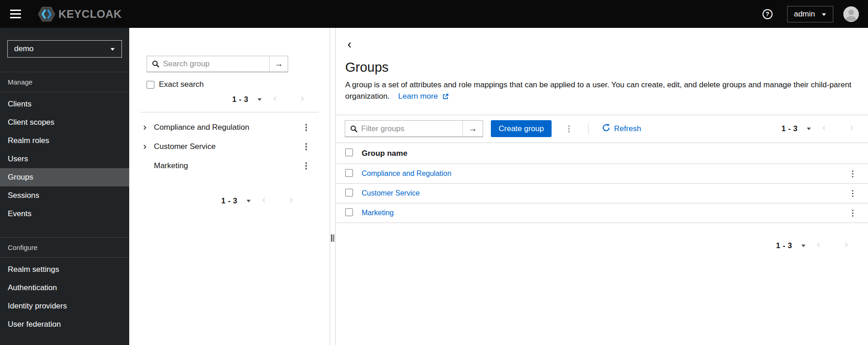 The width and height of the screenshot is (868, 345). I want to click on brand-text: KEYCLOAK, so click(90, 14).